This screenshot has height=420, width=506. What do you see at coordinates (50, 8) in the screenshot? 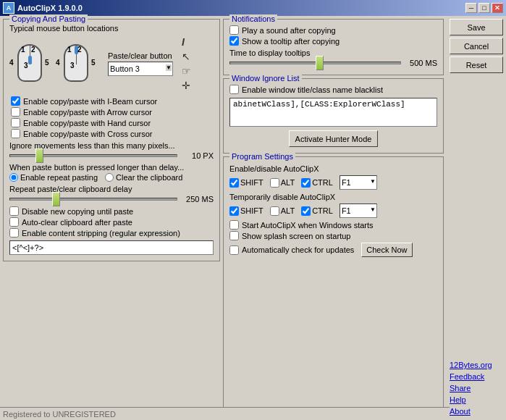
I see `app-title: AutoClipX 1.9.0.0` at bounding box center [50, 8].